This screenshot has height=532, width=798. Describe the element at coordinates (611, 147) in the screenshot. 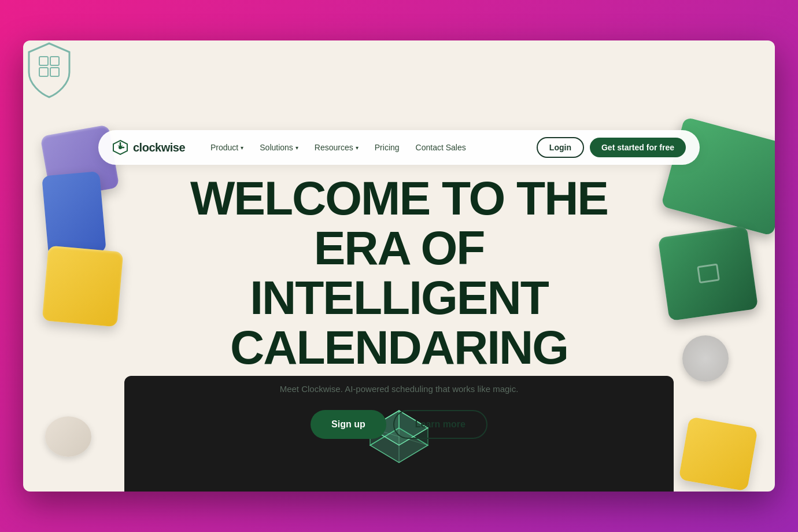

I see `nav-actions: Login Get started for free` at that location.